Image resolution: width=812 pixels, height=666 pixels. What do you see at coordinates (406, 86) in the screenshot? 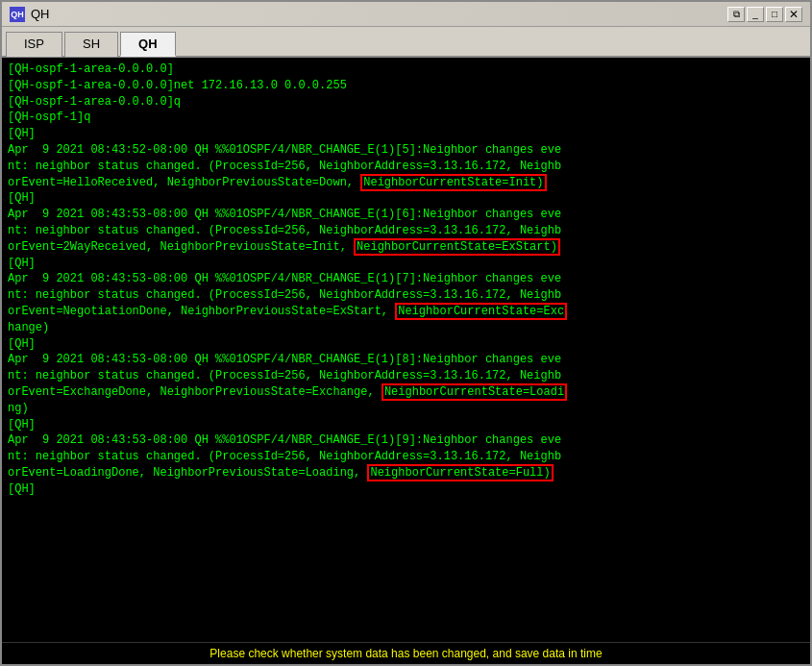
I see `terminal-line: [QH-ospf-1-area-0.0.0.0]net 172.16.13.0 …` at bounding box center [406, 86].